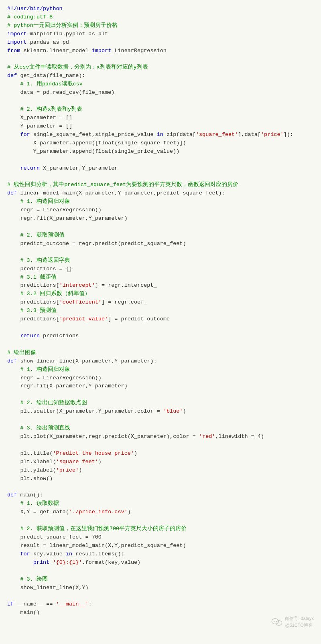  I want to click on watermark-text2: @51CTO博客, so click(299, 626).